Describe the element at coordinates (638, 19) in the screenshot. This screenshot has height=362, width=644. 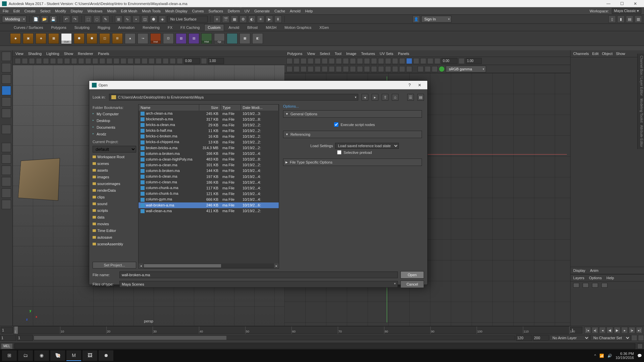
I see `panel-layout4-icon: ▥` at that location.